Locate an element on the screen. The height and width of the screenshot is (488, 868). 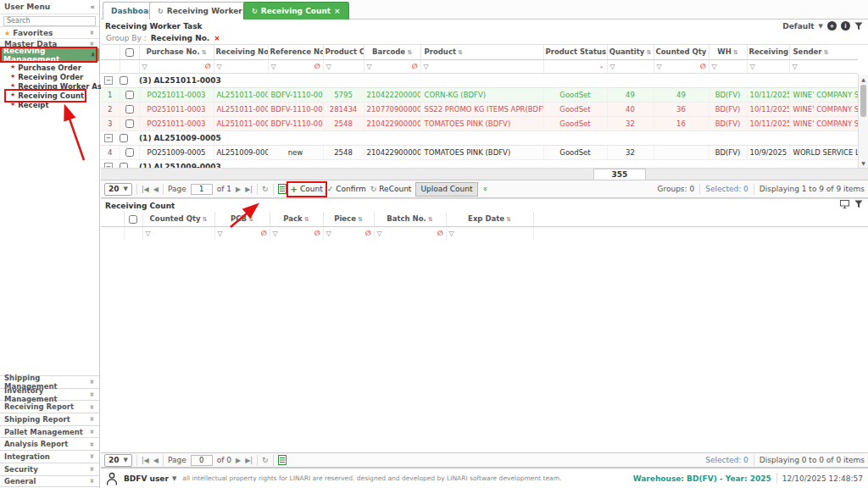
sidebar-item-favorites: ★ Favorites is located at coordinates (49, 32).